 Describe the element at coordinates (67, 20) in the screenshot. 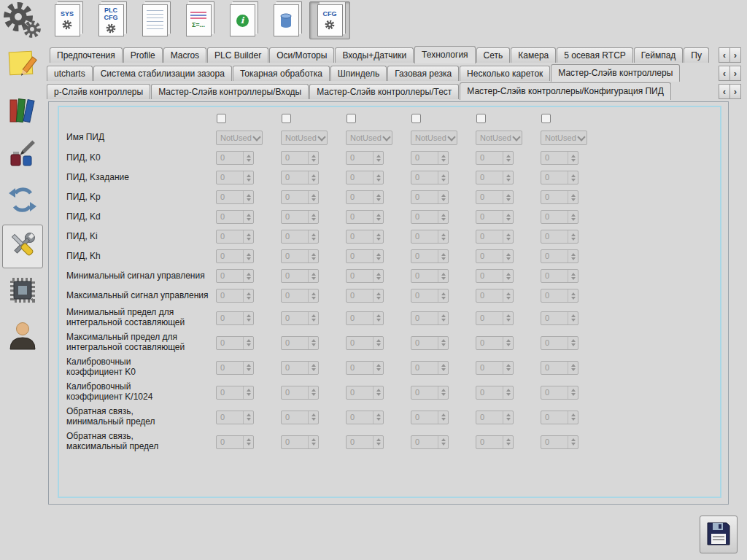

I see `toolbar-button-sys: SYS` at that location.